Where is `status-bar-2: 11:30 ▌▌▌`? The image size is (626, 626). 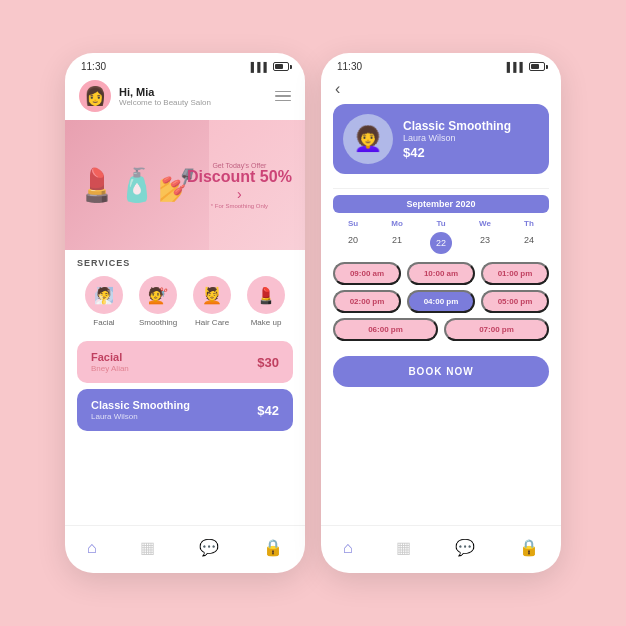
status-bar-2: 11:30 ▌▌▌ is located at coordinates (441, 64).